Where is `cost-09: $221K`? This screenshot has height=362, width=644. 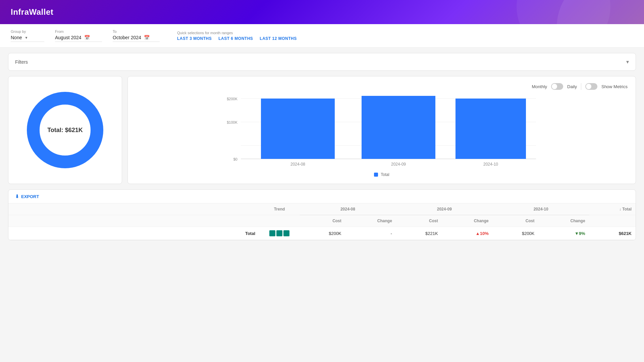 cost-09: $221K is located at coordinates (419, 233).